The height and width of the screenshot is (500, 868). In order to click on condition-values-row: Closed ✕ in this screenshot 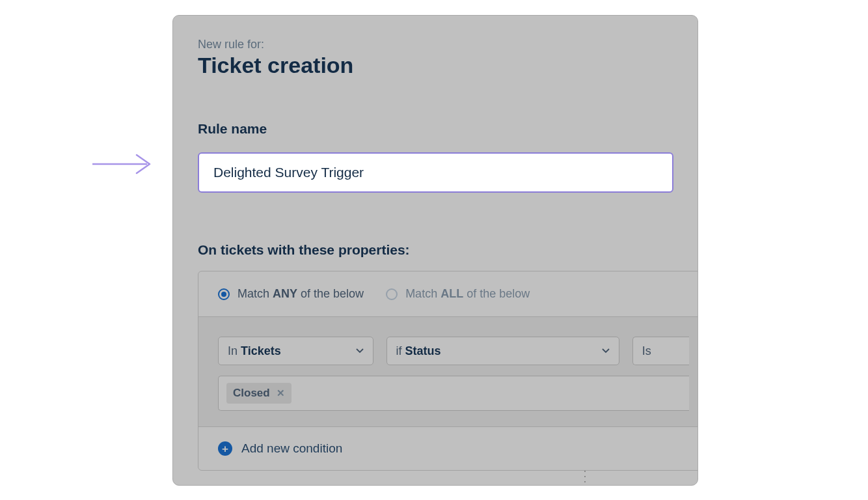, I will do `click(448, 401)`.